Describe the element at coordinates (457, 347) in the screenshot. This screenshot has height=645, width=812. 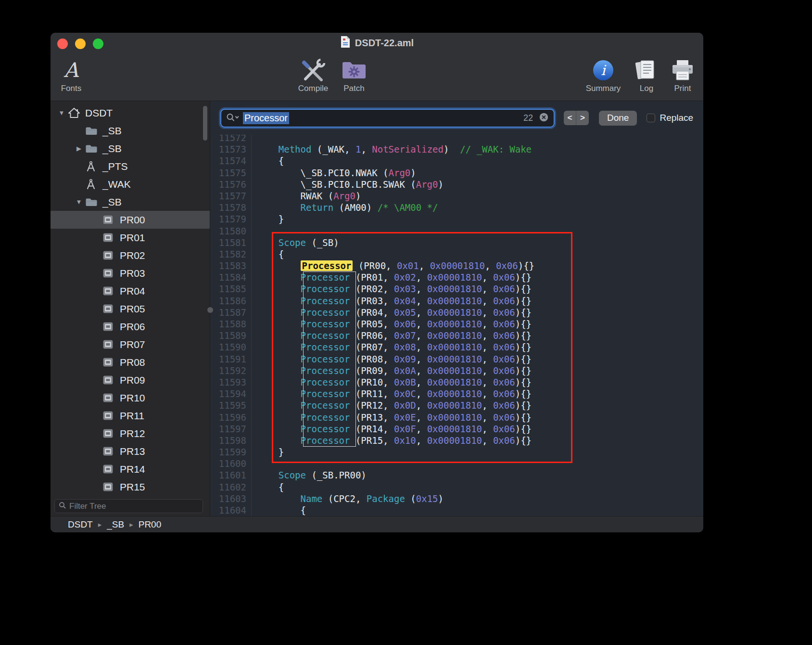
I see `code-line: 11590 Processor (PR07, 0x08, 0x00001810,…` at that location.